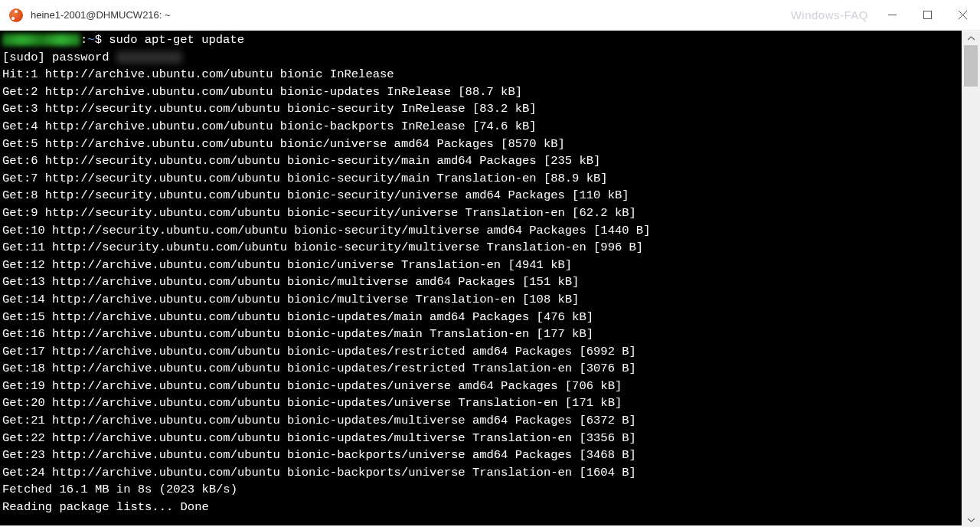 Image resolution: width=980 pixels, height=527 pixels. What do you see at coordinates (481, 421) in the screenshot?
I see `output-line: Get:21 http://archive.ubuntu.com/ubuntu …` at bounding box center [481, 421].